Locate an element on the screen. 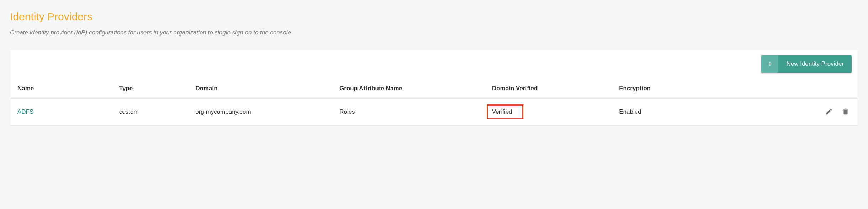 This screenshot has width=868, height=209. column-header-type: Type is located at coordinates (150, 89).